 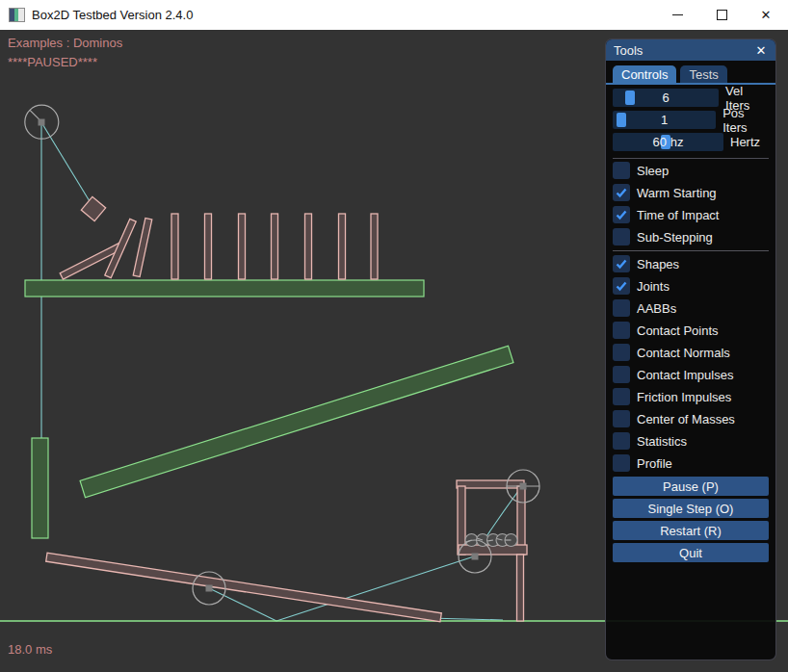 I want to click on shelf-static, so click(x=224, y=289).